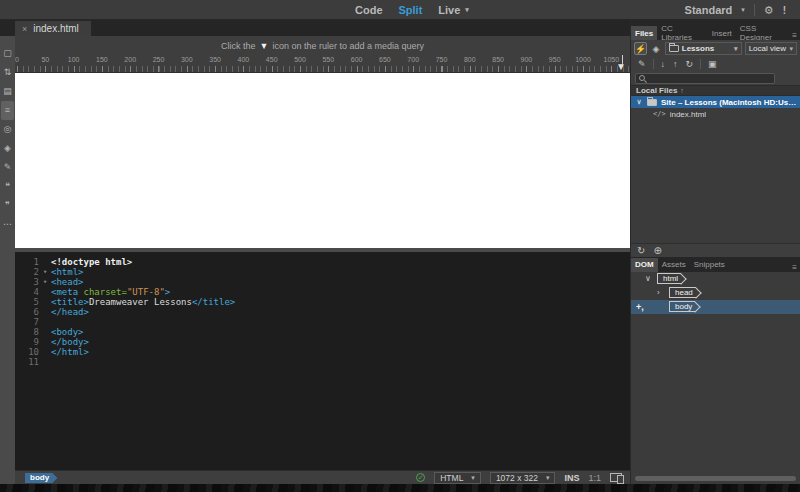 This screenshot has height=492, width=800. What do you see at coordinates (712, 64) in the screenshot?
I see `expand-panel-icon: ▣` at bounding box center [712, 64].